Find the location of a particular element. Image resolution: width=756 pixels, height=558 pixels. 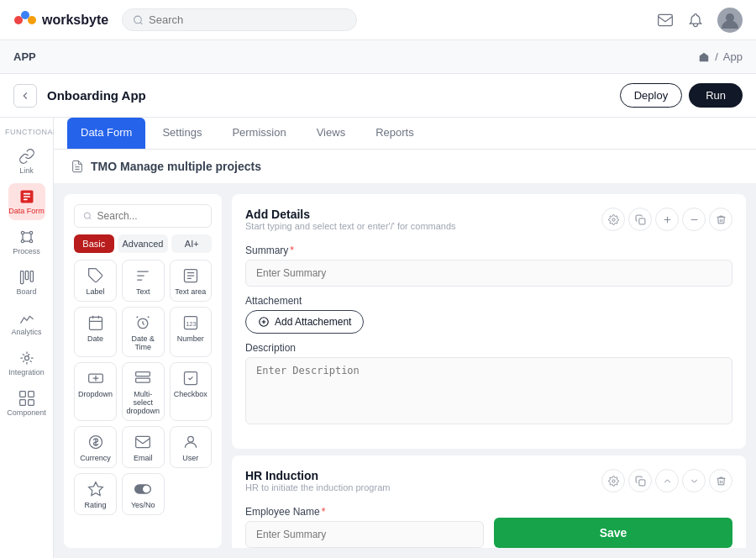

type-tab-advanced: Advanced is located at coordinates (143, 244).